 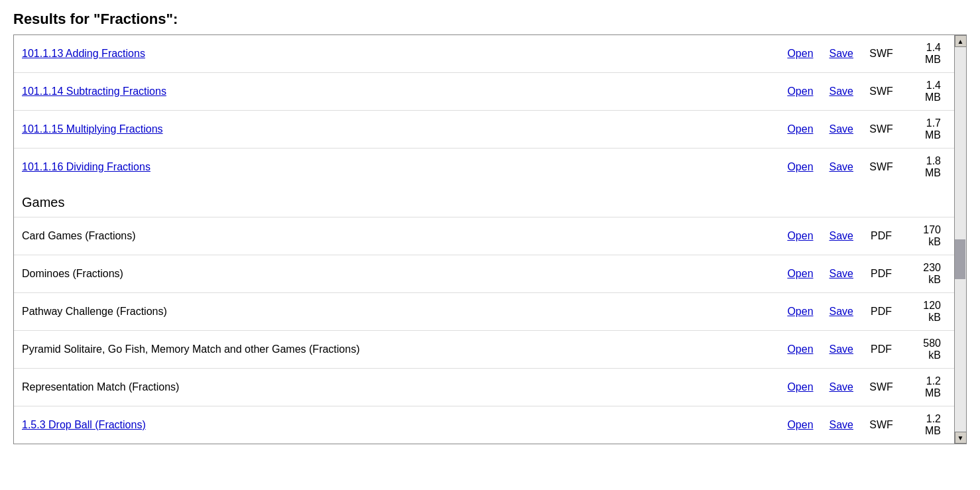 What do you see at coordinates (397, 350) in the screenshot?
I see `item-name: Pyramid Solitaire, Go Fish, Memory Match…` at bounding box center [397, 350].